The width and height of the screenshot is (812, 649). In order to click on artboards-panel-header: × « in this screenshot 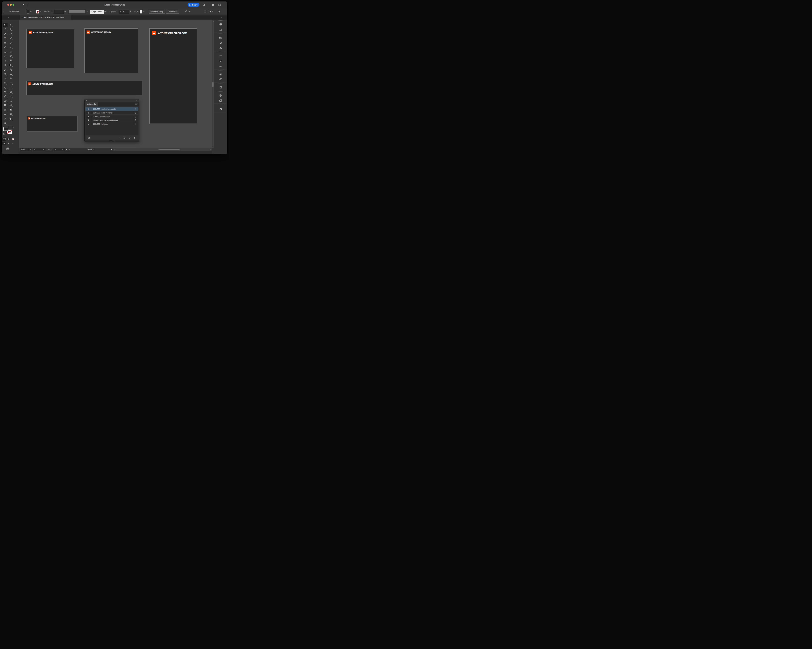, I will do `click(112, 101)`.